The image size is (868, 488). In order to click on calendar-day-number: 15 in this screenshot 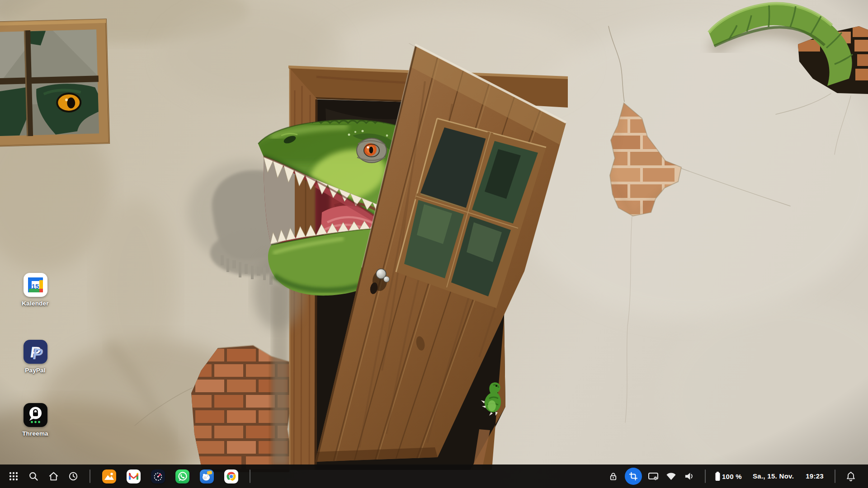, I will do `click(35, 286)`.